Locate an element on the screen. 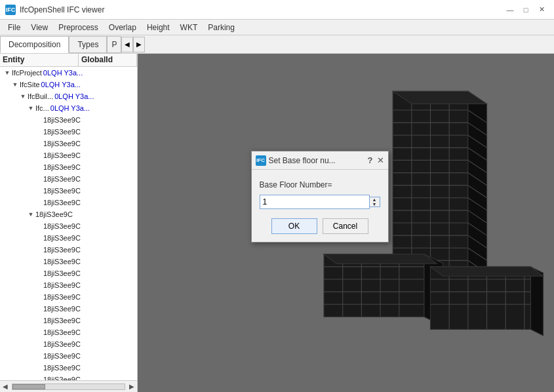  menu-item-parking: Parking is located at coordinates (222, 28).